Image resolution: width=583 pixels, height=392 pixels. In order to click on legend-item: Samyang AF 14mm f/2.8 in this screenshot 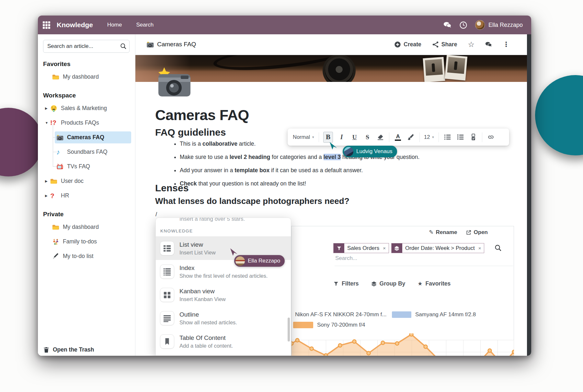, I will do `click(434, 315)`.